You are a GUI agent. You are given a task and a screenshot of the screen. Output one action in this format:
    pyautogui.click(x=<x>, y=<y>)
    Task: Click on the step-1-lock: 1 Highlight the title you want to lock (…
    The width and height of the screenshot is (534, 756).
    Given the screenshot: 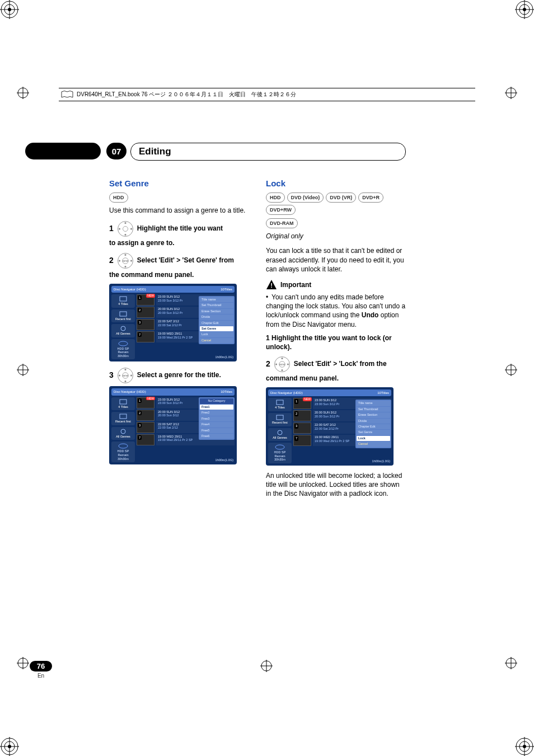 What is the action you would take?
    pyautogui.click(x=336, y=342)
    